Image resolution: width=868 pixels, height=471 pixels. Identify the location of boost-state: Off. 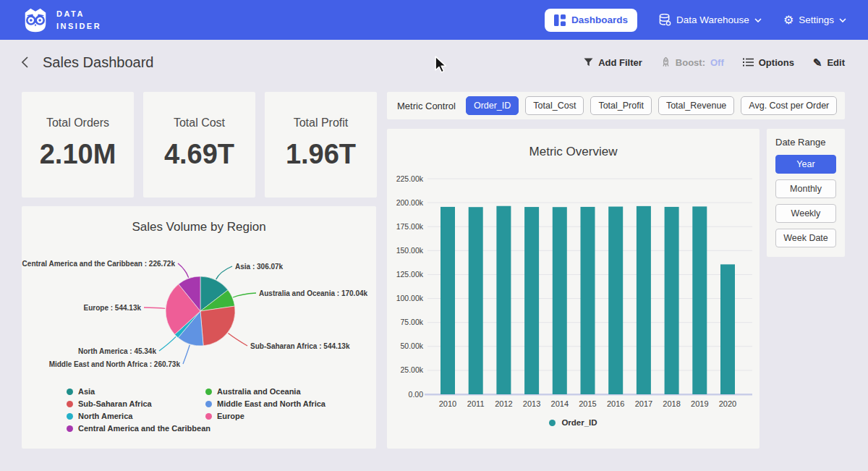
(718, 62).